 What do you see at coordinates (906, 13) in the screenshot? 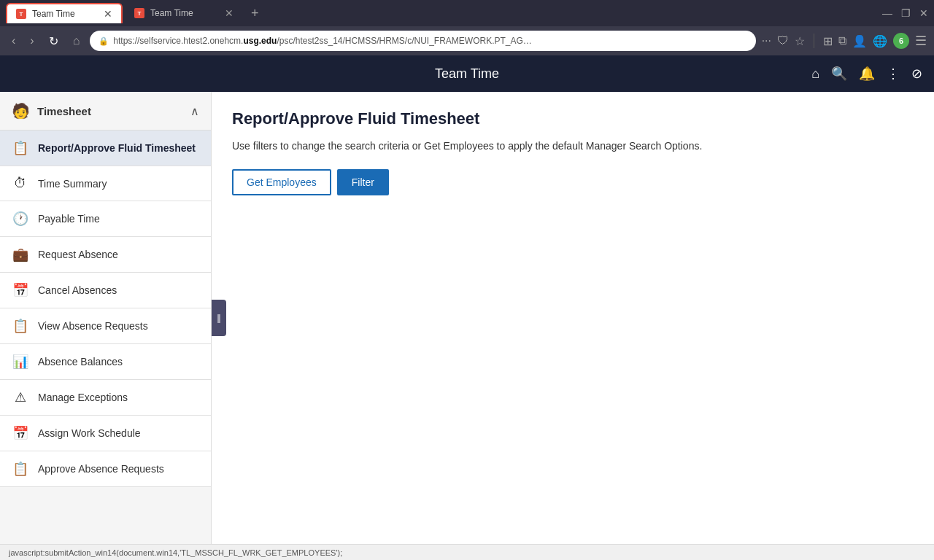
I see `maximize-button: ❐` at bounding box center [906, 13].